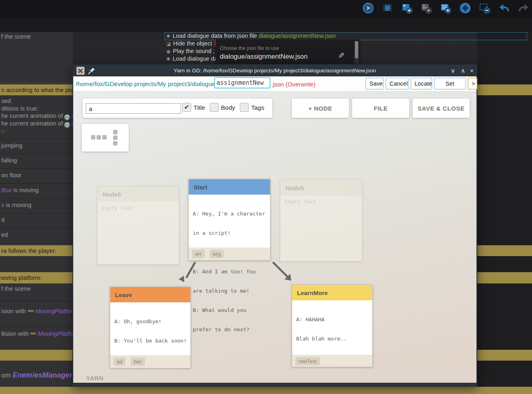  What do you see at coordinates (275, 384) in the screenshot?
I see `window-bottom-border` at bounding box center [275, 384].